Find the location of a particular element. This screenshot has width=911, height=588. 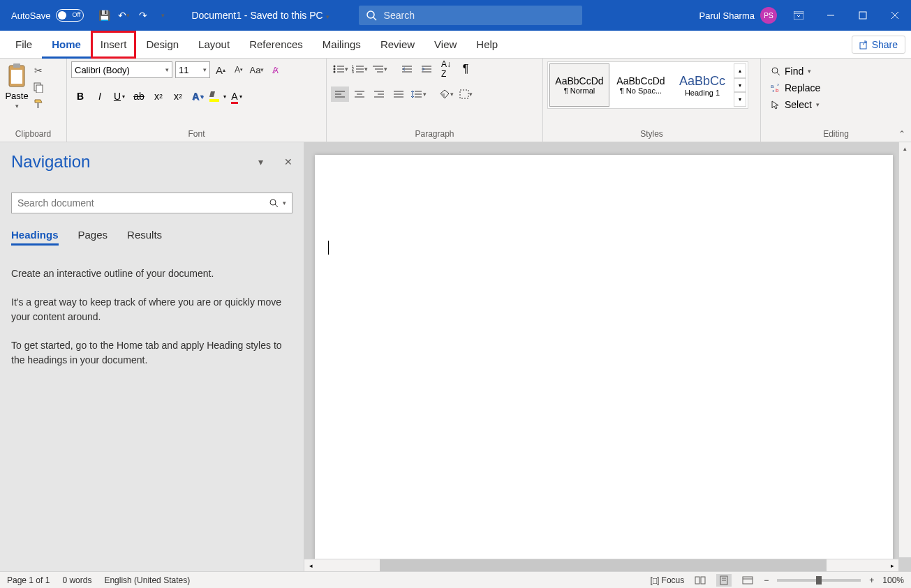

tab-layout: Layout is located at coordinates (214, 45).